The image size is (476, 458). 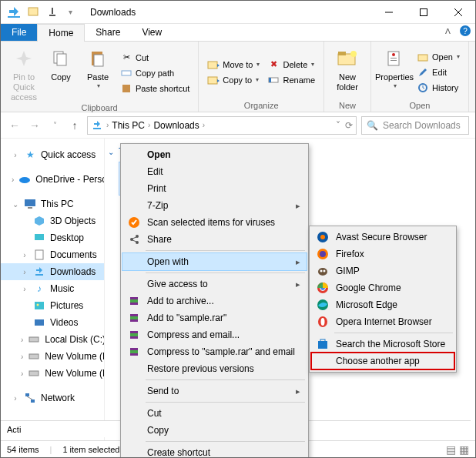 I want to click on ctx-scan: Scan selected items for viruses, so click(x=214, y=222).